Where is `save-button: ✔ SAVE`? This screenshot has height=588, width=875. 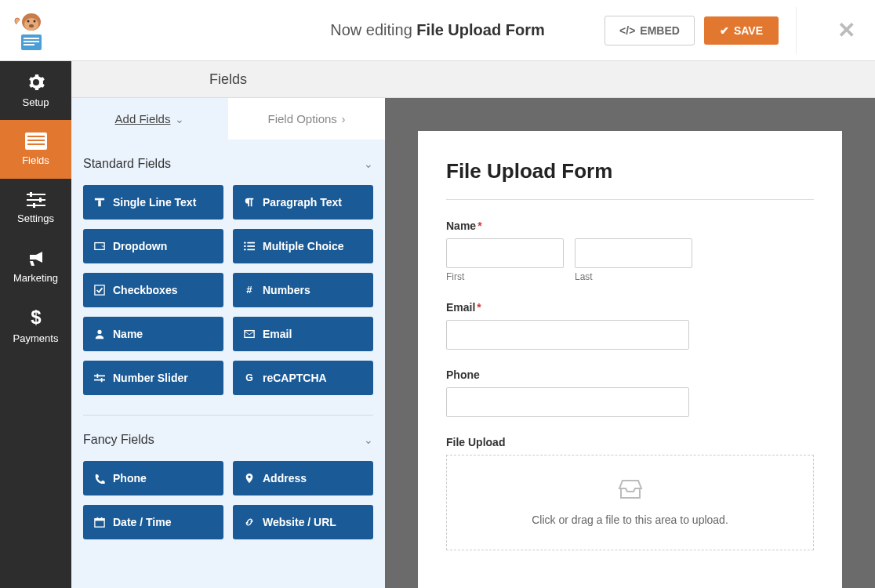 save-button: ✔ SAVE is located at coordinates (742, 31).